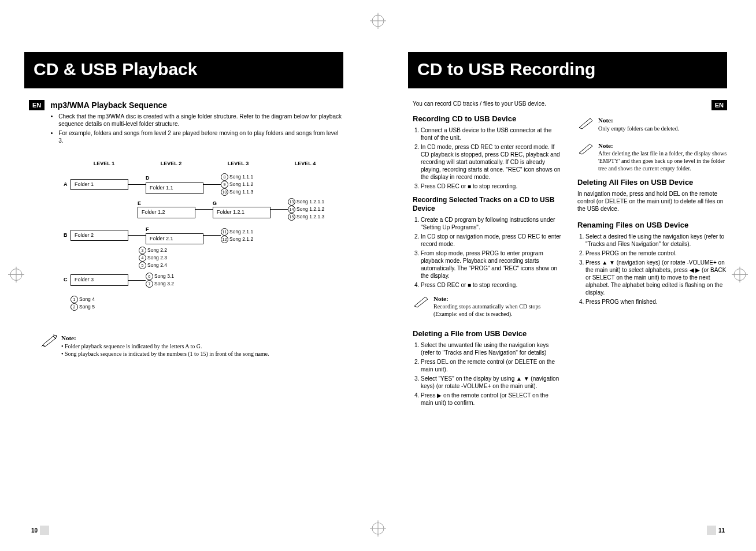 The width and height of the screenshot is (756, 551). I want to click on note-body: After deleting the last file in a folder…, so click(662, 161).